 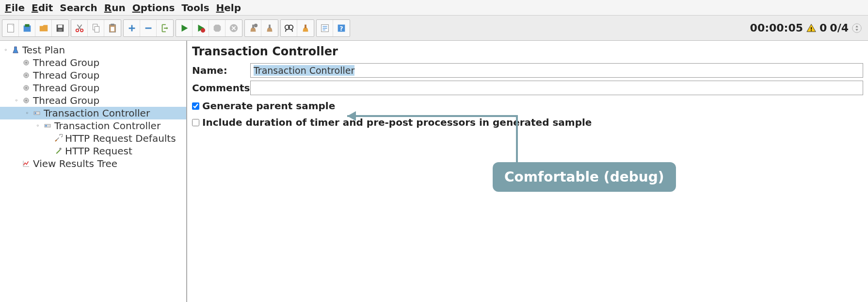 I want to click on tree-thread-group-3: Thread Group, so click(x=93, y=88).